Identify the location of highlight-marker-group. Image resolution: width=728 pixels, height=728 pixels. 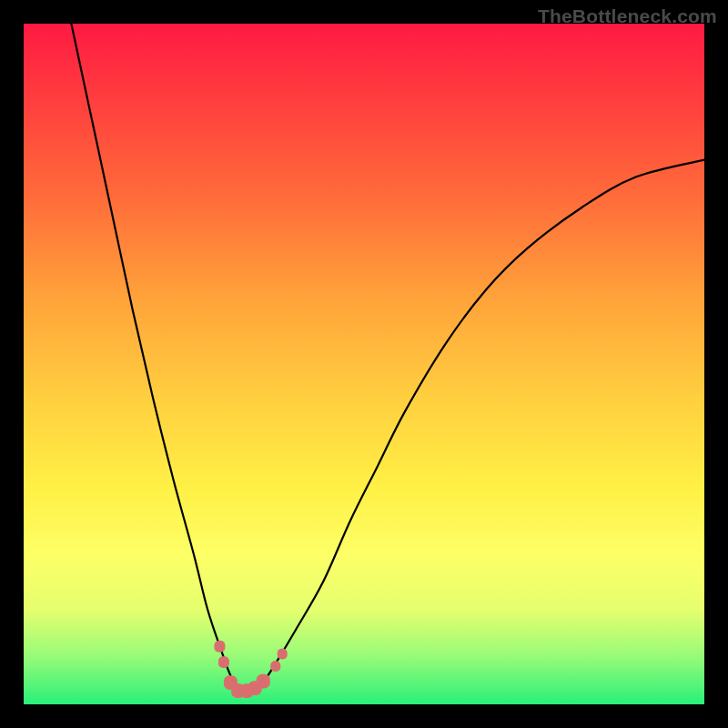
(250, 670).